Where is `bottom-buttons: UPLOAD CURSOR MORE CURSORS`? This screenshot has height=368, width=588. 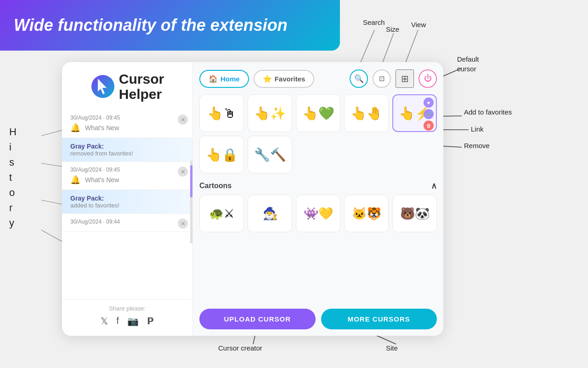
bottom-buttons: UPLOAD CURSOR MORE CURSORS is located at coordinates (318, 319).